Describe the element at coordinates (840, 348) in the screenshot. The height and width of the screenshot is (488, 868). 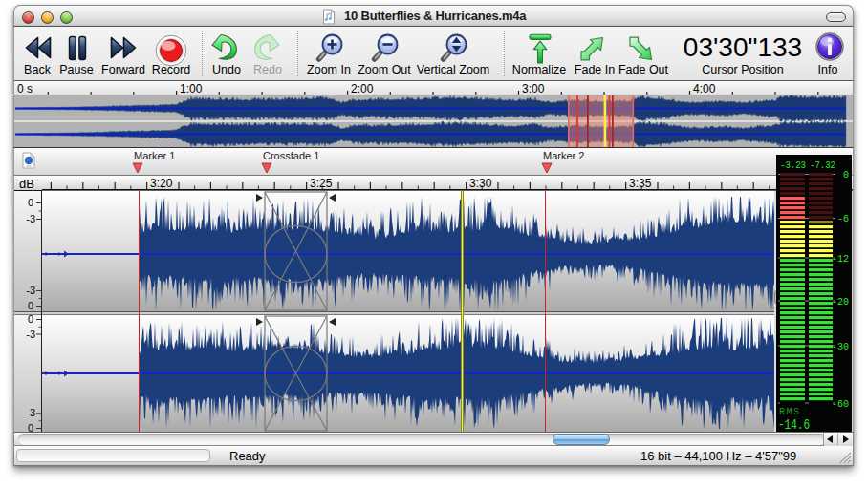
I see `svg-text: -30` at that location.